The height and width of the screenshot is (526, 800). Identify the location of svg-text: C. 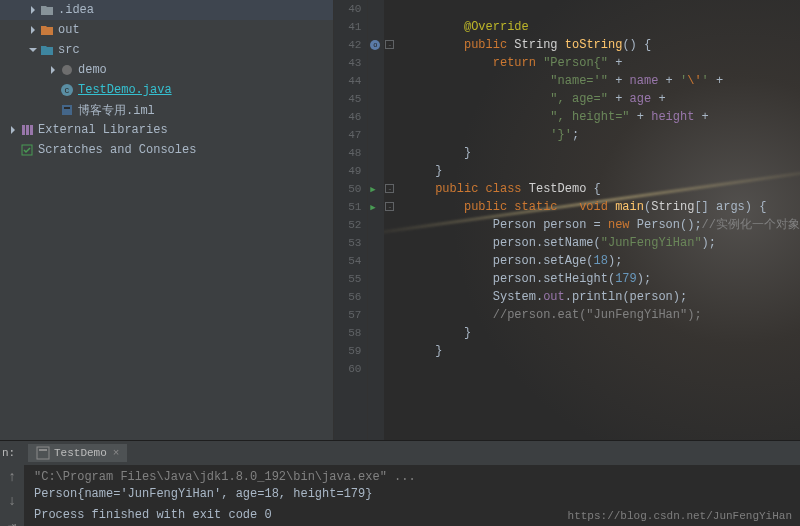
(68, 90).